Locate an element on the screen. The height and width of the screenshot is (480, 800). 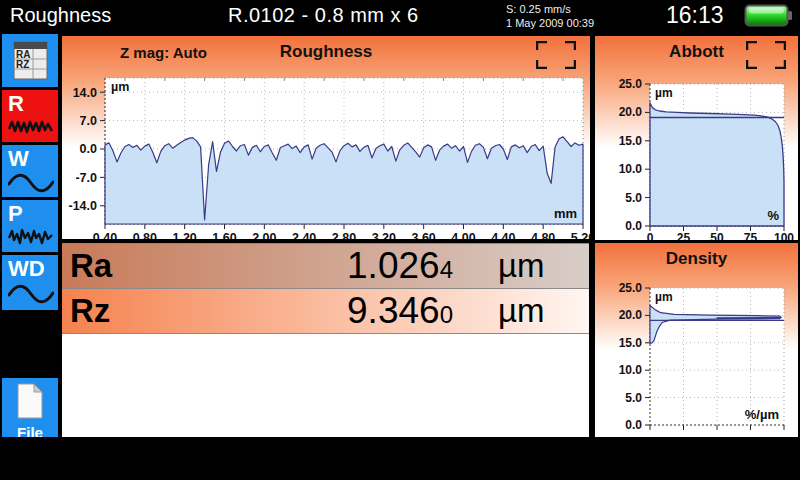
svg-text: 25 is located at coordinates (684, 236).